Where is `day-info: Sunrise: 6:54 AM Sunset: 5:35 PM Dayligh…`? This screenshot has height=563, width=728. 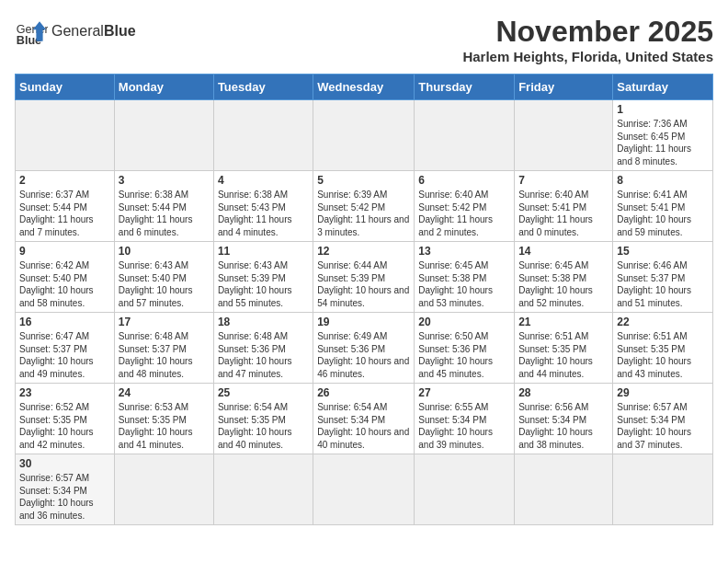 day-info: Sunrise: 6:54 AM Sunset: 5:35 PM Dayligh… is located at coordinates (263, 426).